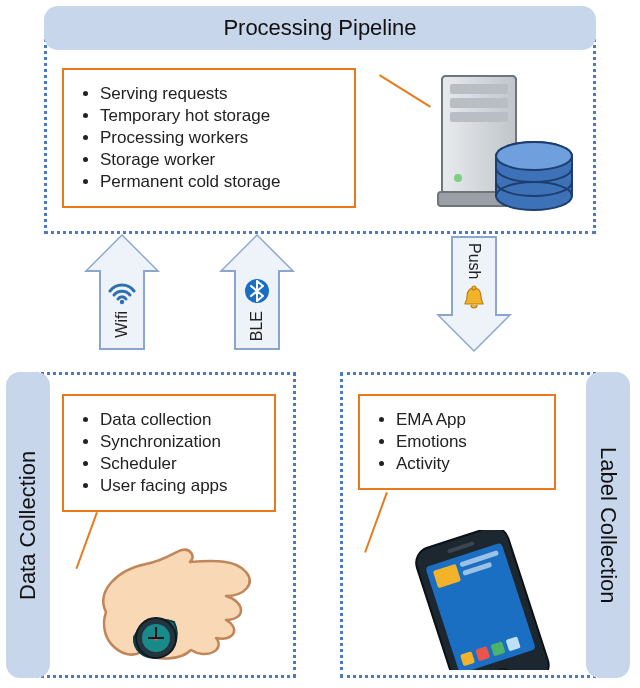 The width and height of the screenshot is (640, 688). What do you see at coordinates (474, 298) in the screenshot?
I see `notification-bell-icon` at bounding box center [474, 298].